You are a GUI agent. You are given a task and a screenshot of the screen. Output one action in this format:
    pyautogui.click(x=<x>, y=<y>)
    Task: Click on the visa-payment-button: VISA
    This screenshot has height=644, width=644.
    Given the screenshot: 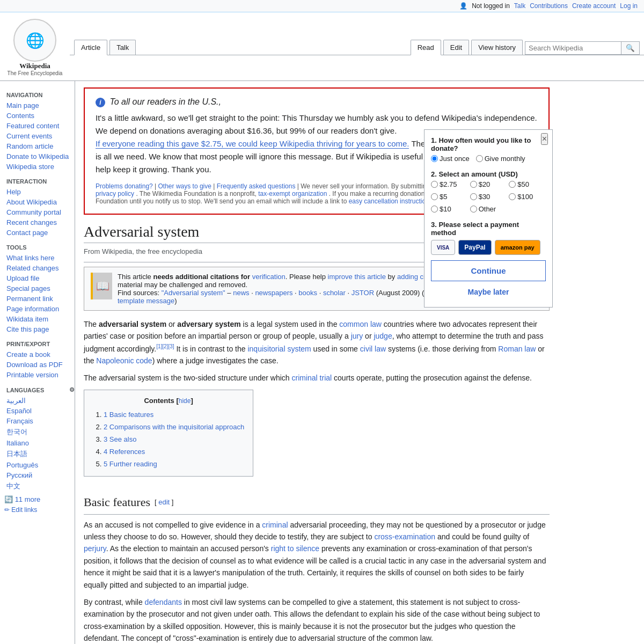 What is the action you would take?
    pyautogui.click(x=443, y=247)
    